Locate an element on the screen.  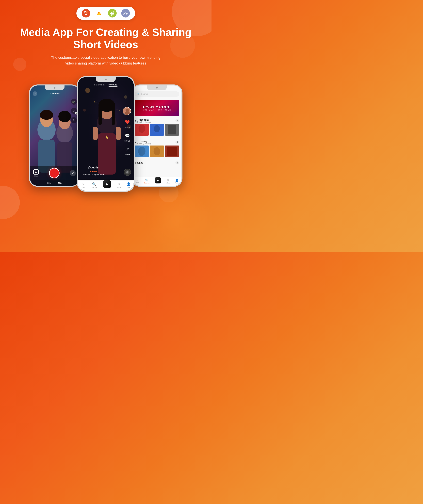
banner-artist-subtitle: musician · composer is located at coordinates (157, 110).